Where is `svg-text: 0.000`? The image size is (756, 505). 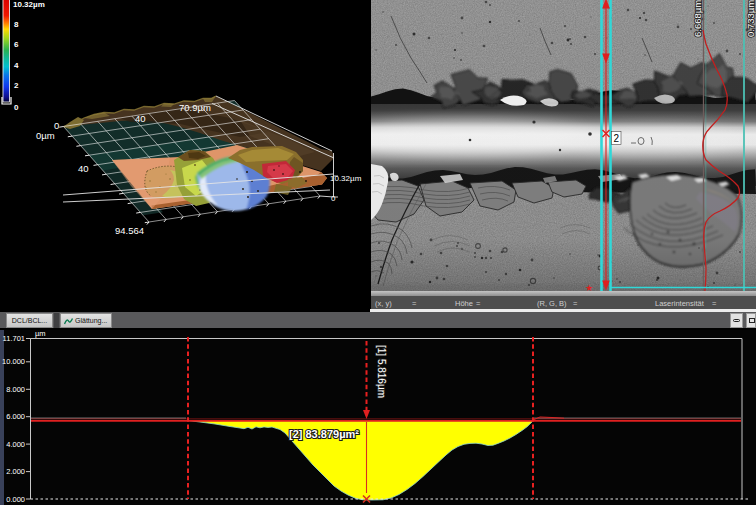
svg-text: 0.000 is located at coordinates (16, 500).